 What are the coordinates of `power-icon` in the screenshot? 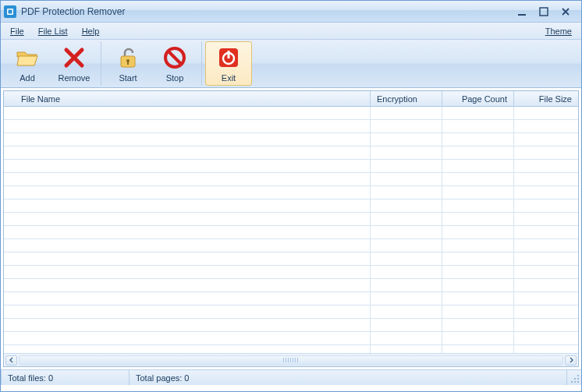 It's located at (229, 58).